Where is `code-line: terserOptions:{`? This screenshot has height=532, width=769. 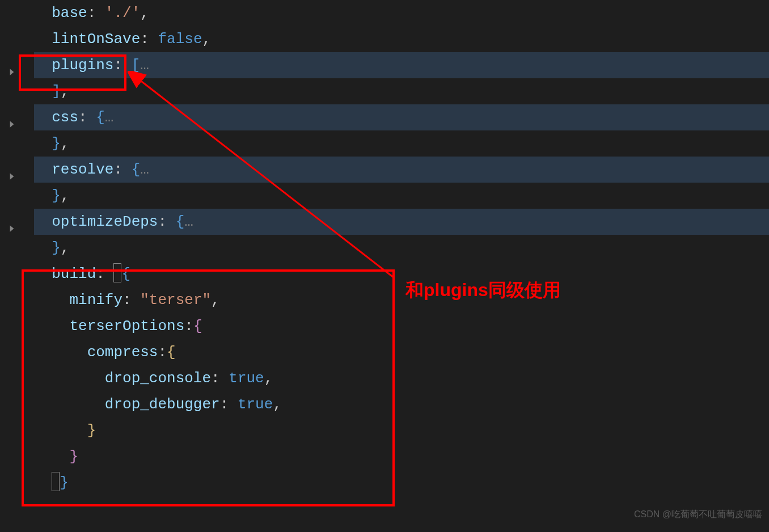 code-line: terserOptions:{ is located at coordinates (402, 326).